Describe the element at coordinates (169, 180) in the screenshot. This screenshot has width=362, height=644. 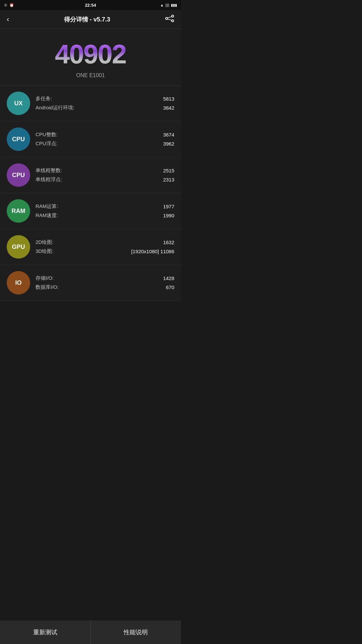
I see `metric-value: 2313` at that location.